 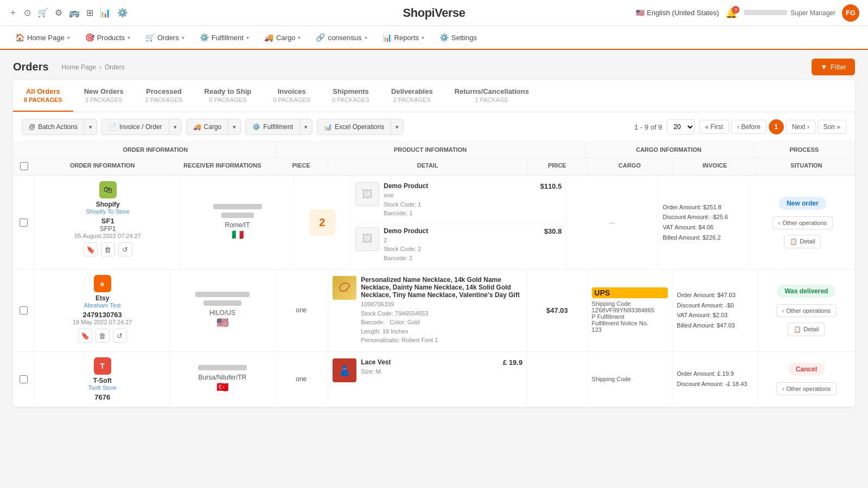 What do you see at coordinates (354, 127) in the screenshot?
I see `excel-operations-button: 📊 Excel Operations` at bounding box center [354, 127].